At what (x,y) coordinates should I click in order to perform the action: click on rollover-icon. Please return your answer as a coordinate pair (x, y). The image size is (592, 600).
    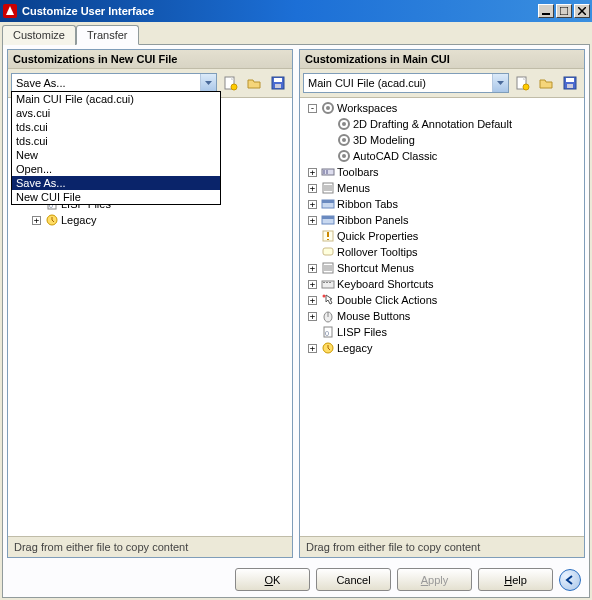
    Looking at the image, I should click on (328, 252).